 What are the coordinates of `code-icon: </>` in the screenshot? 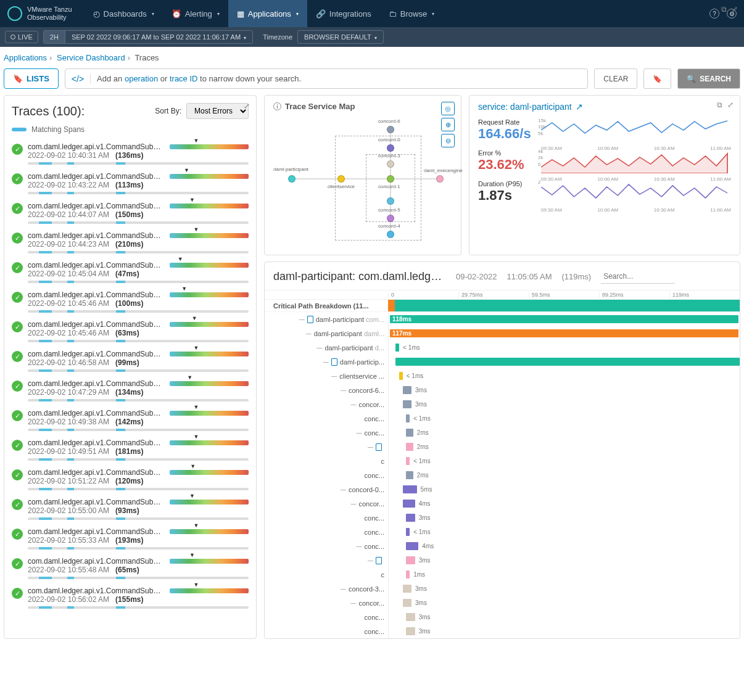 It's located at (81, 79).